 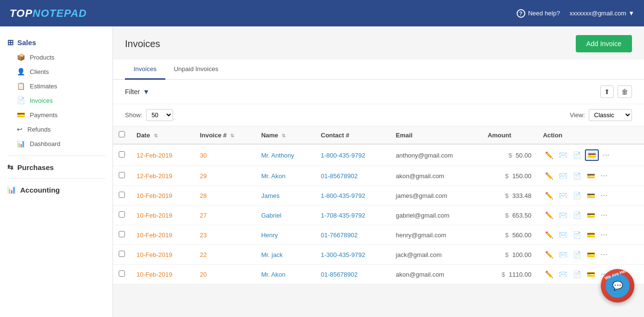 I want to click on email-button-0: ✉️, so click(x=563, y=155).